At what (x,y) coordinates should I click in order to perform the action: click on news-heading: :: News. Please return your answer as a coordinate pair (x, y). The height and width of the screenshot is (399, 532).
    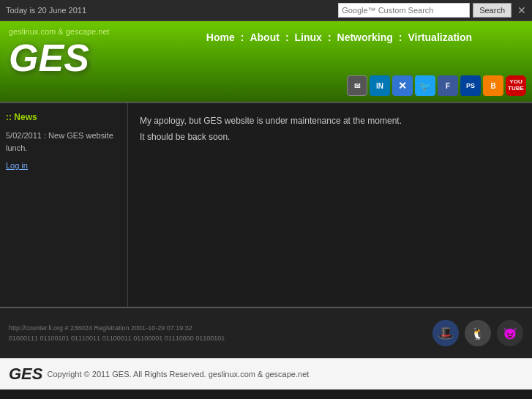
    Looking at the image, I should click on (64, 117).